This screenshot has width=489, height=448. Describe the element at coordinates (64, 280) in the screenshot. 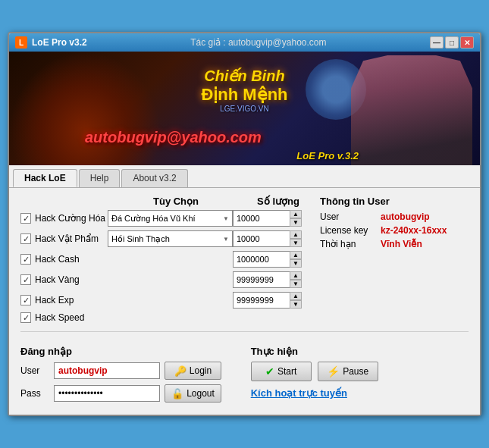

I see `hack-label-vang: Hack Vàng` at that location.